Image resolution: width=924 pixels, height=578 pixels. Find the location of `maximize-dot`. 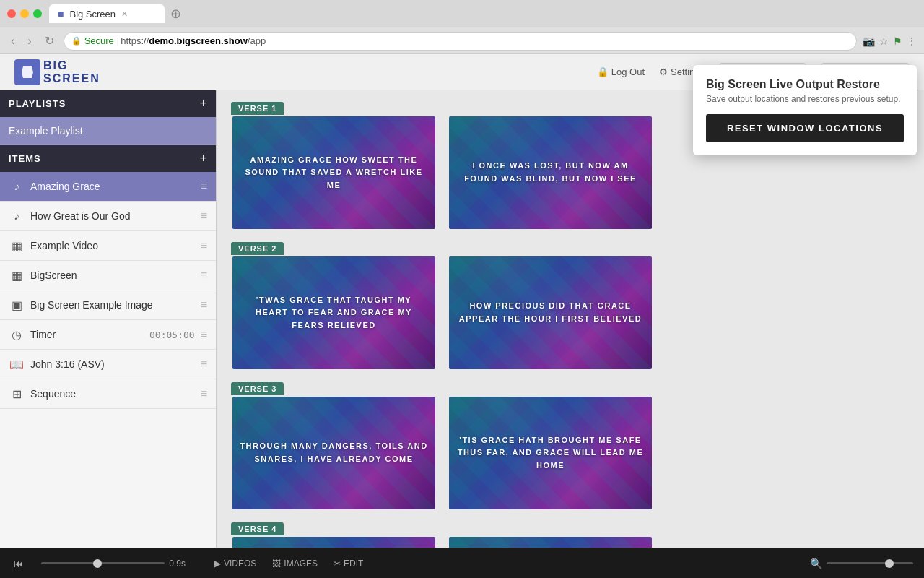

maximize-dot is located at coordinates (38, 14).